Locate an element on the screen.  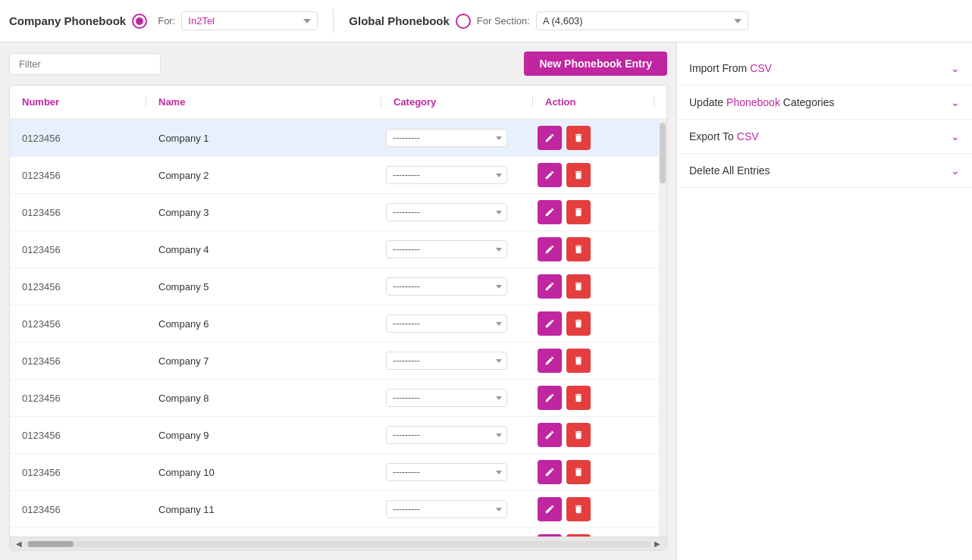
col-category: Category is located at coordinates (457, 102).